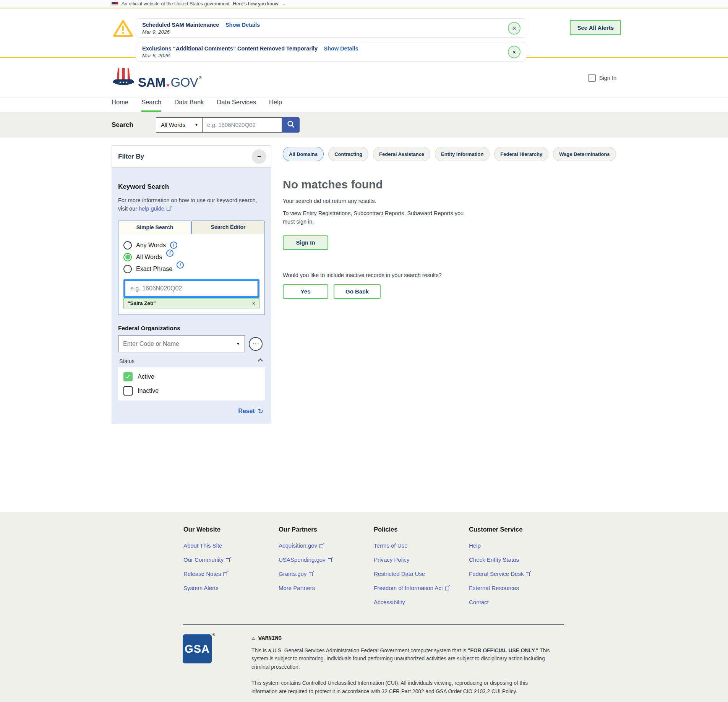 The height and width of the screenshot is (702, 728). Describe the element at coordinates (179, 125) in the screenshot. I see `search-mode-dropdown: All Words ▼` at that location.